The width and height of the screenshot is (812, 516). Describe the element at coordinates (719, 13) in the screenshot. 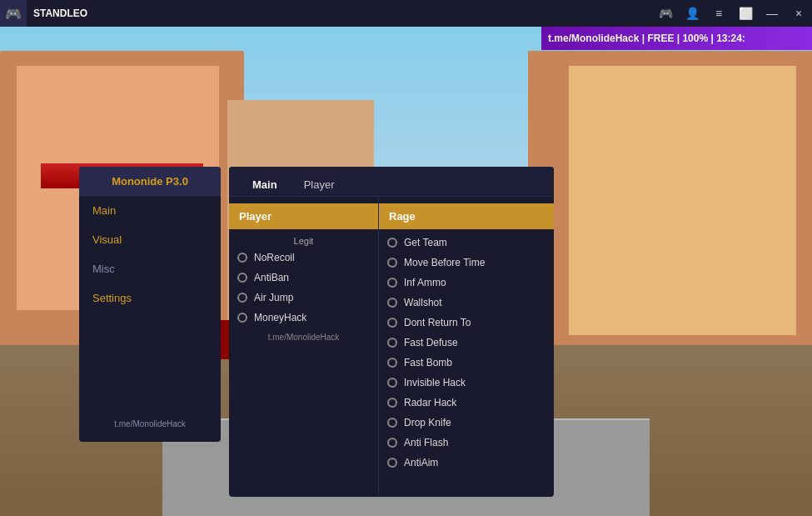

I see `menu-icon-btn: ≡` at that location.